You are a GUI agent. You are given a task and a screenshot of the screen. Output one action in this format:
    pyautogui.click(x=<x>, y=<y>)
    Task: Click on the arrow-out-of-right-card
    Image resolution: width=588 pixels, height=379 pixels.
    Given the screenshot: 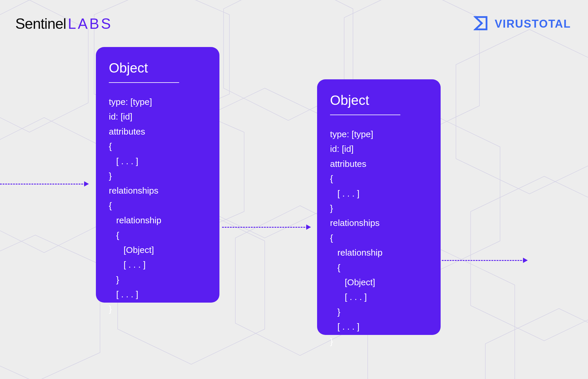 What is the action you would take?
    pyautogui.click(x=484, y=260)
    